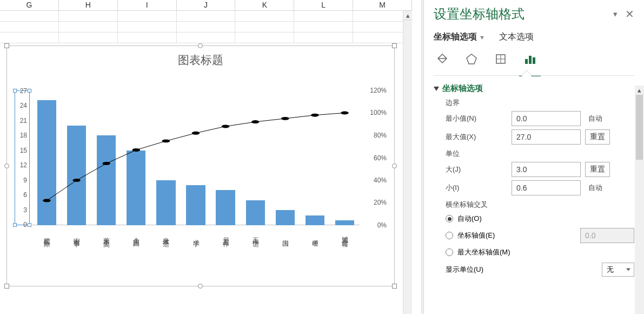 This screenshot has width=644, height=314. Describe the element at coordinates (534, 38) in the screenshot. I see `pane-header: 设置坐标轴格式 ▾ ✕ 坐标轴选项▼ 文本选项` at that location.